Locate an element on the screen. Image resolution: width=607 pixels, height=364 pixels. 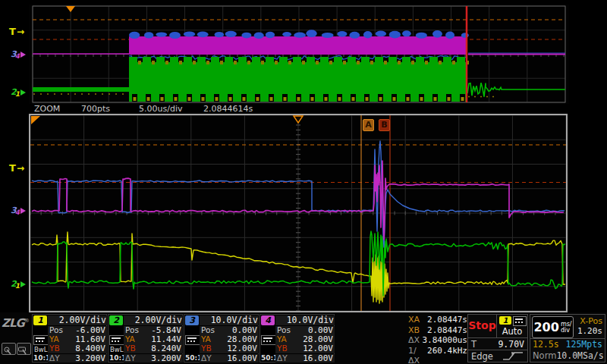
pos-value: -5.84V is located at coordinates (166, 331).